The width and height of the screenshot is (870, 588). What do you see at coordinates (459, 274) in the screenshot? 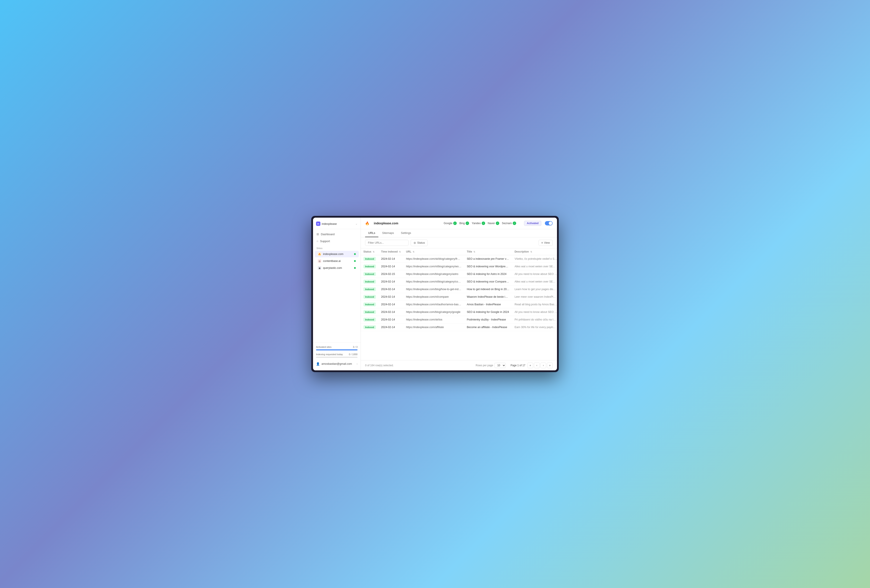
I see `table-row: Indexed 2024-02-15 https://indexplease.c…` at bounding box center [459, 274].